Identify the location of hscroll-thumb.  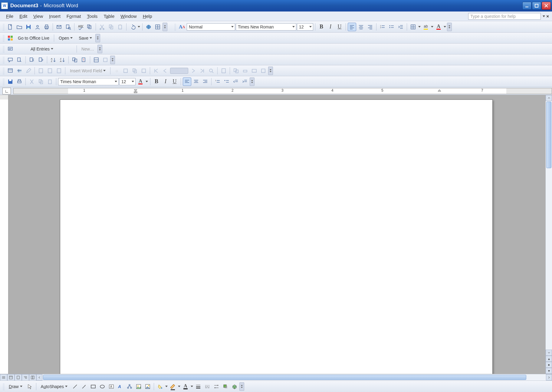
(284, 377).